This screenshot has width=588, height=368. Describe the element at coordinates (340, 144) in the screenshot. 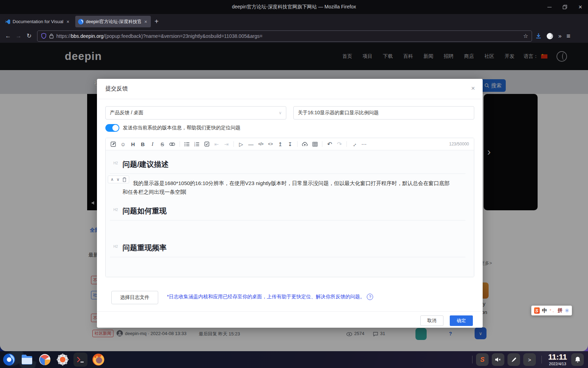

I see `redo-icon: ↷` at that location.